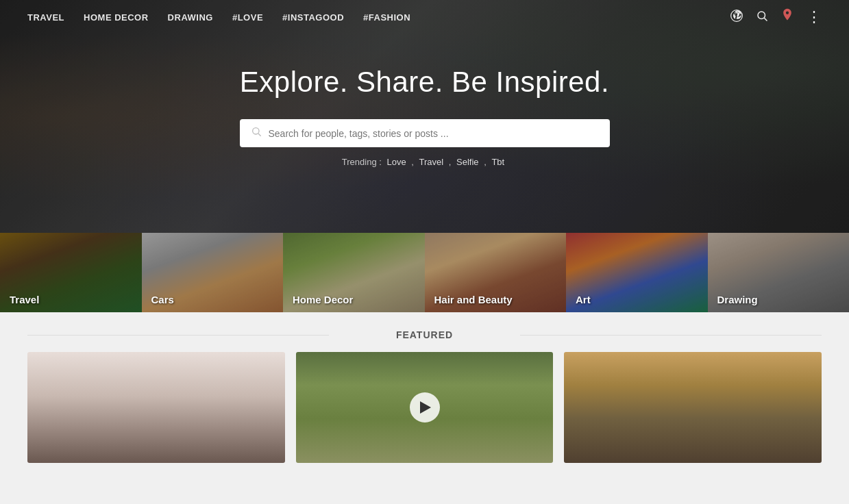 This screenshot has height=504, width=849. I want to click on hero-title: Explore. Share. Be Inspired., so click(425, 82).